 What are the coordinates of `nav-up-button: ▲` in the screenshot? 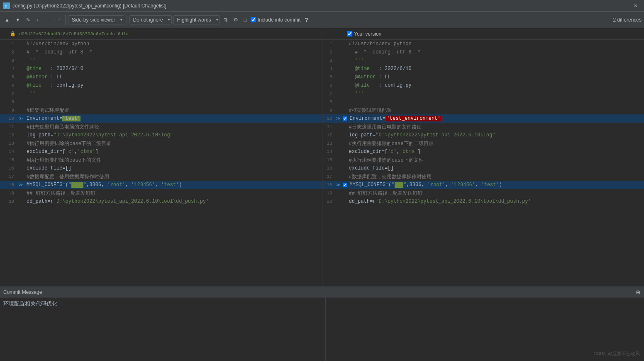 It's located at (7, 20).